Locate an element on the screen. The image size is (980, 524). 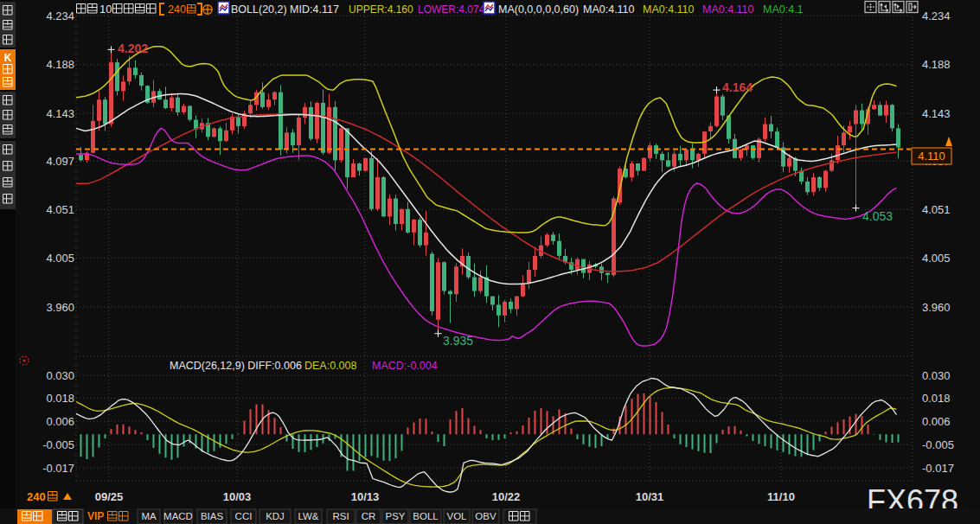
svg-text: 09/25 is located at coordinates (109, 496).